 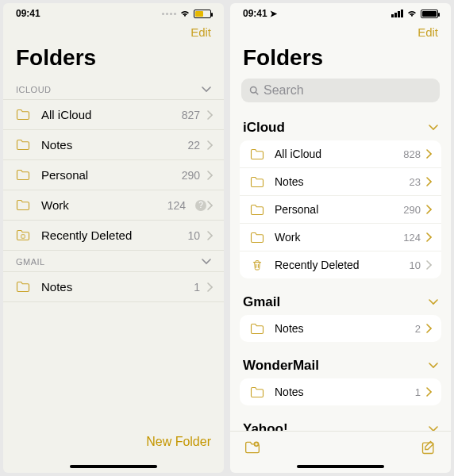 What do you see at coordinates (340, 423) in the screenshot?
I see `group-header: Yahoo!` at bounding box center [340, 423].